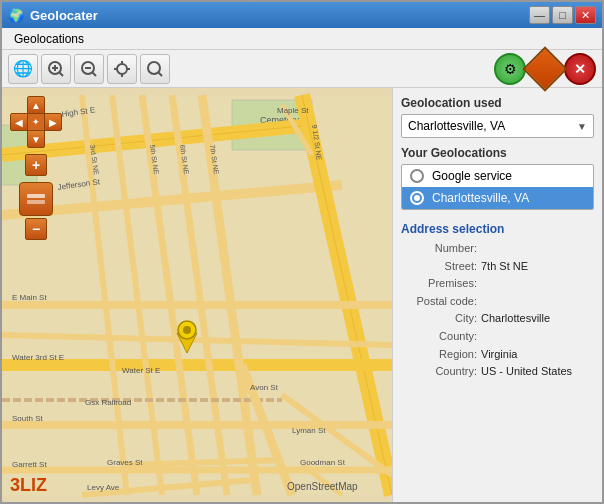 The height and width of the screenshot is (504, 604). What do you see at coordinates (89, 69) in the screenshot?
I see `toolbar-left: 🌐` at bounding box center [89, 69].